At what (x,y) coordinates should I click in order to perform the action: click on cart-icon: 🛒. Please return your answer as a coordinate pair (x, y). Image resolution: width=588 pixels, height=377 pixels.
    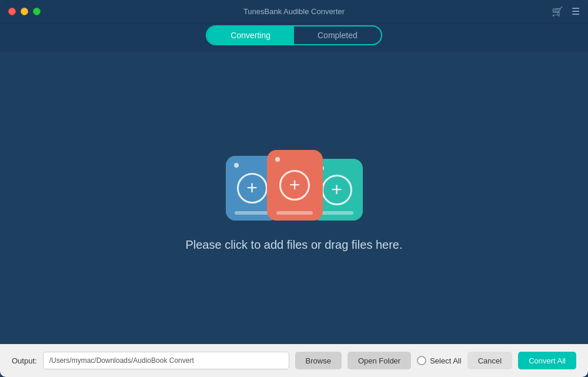
    Looking at the image, I should click on (557, 12).